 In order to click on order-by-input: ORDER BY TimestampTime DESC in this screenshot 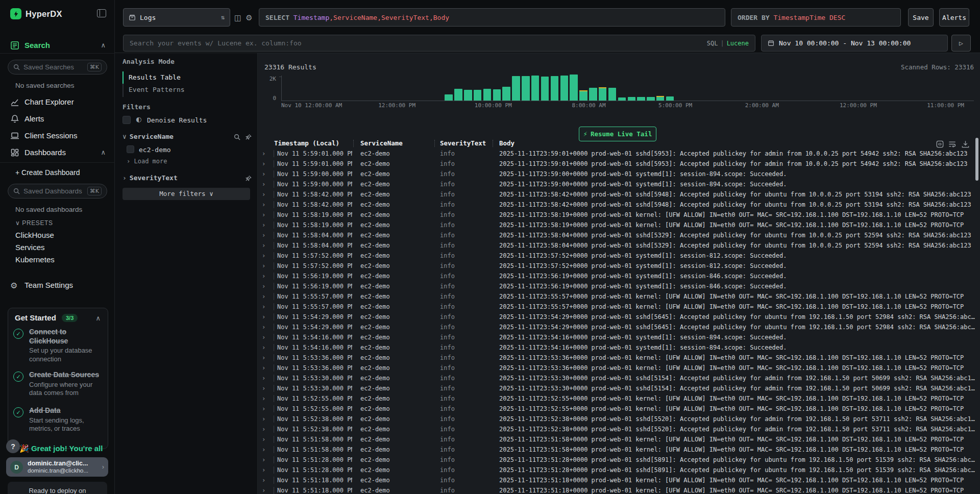, I will do `click(816, 17)`.